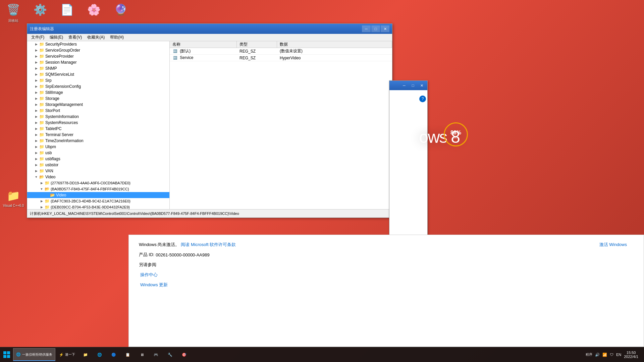 The image size is (644, 362). What do you see at coordinates (98, 111) in the screenshot?
I see `tree-item-storport: ▶ 📁 StorPort` at bounding box center [98, 111].